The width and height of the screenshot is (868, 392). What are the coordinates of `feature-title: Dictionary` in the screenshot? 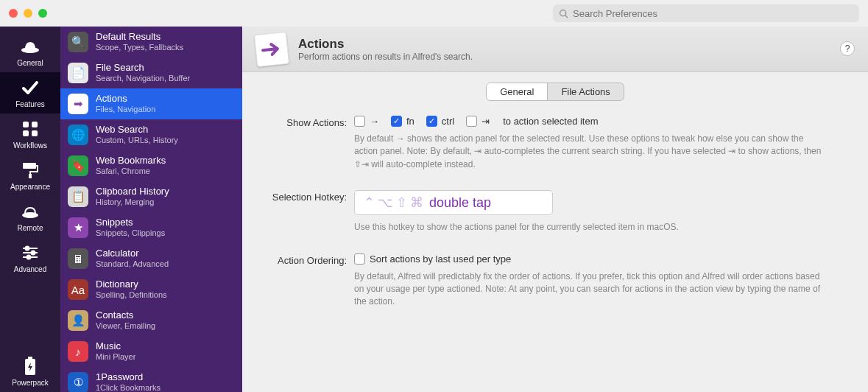 It's located at (131, 284).